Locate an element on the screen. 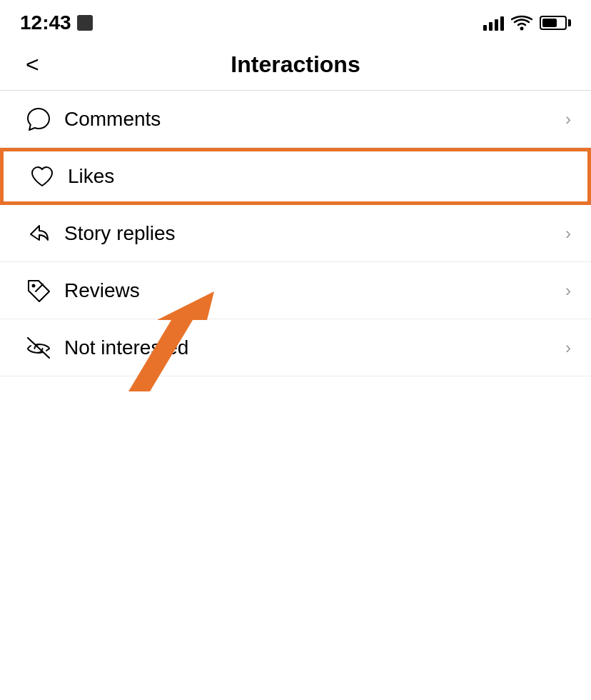 This screenshot has width=591, height=700. menu-item-likes: Likes is located at coordinates (296, 176).